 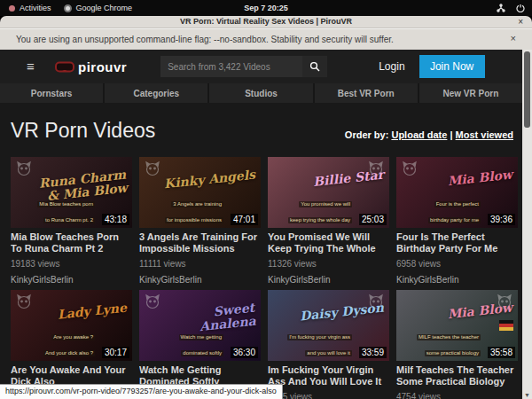 What do you see at coordinates (51, 93) in the screenshot?
I see `nav-pornstars: Pornstars` at bounding box center [51, 93].